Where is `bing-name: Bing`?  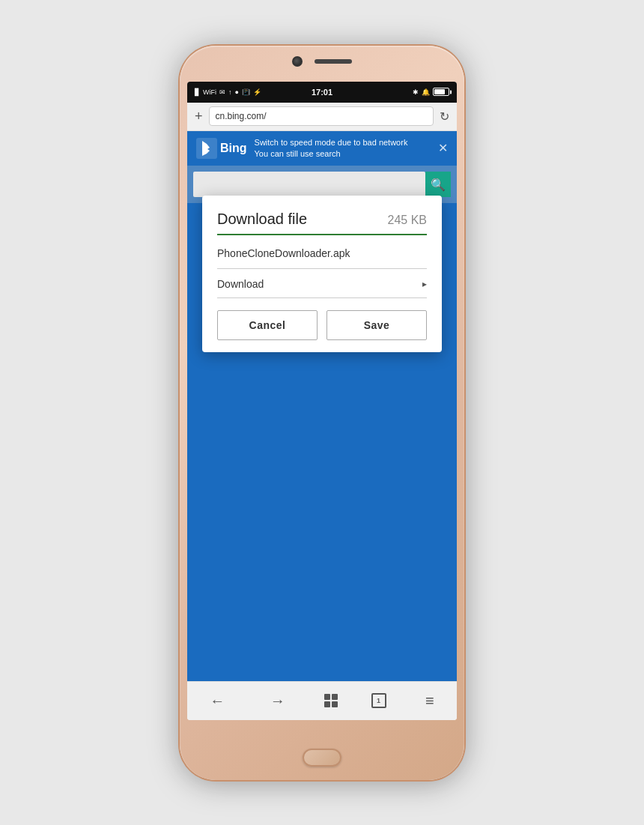
bing-name: Bing is located at coordinates (234, 148).